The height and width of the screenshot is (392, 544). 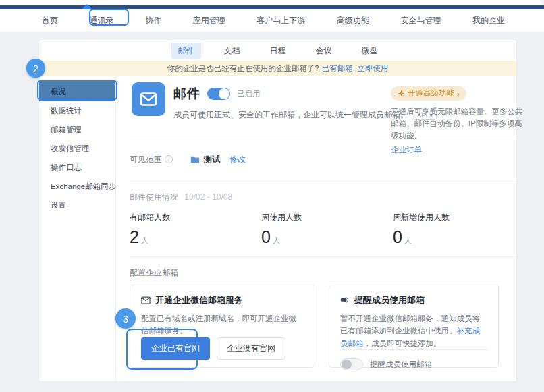 I want to click on sidebar-item-exchange-sync: Exchange邮箱同步, so click(x=77, y=186).